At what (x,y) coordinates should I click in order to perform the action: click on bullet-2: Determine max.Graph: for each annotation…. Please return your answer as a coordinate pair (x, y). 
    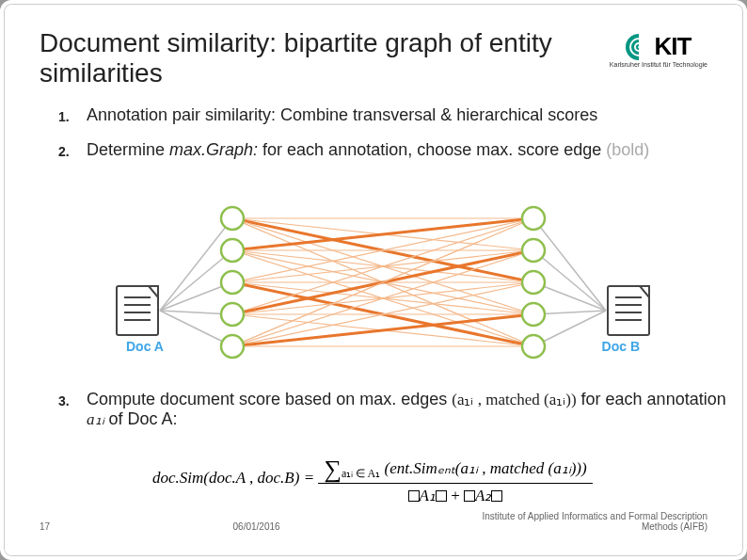
    Looking at the image, I should click on (392, 151).